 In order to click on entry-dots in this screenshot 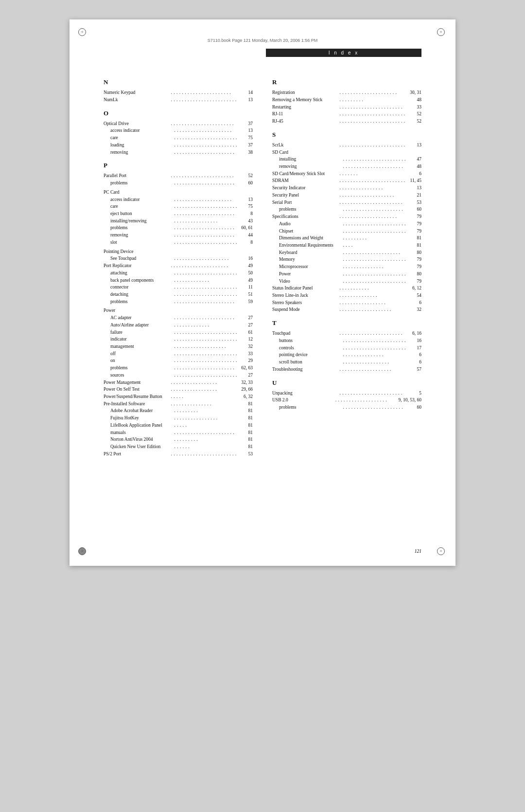, I will do `click(204, 310)`.